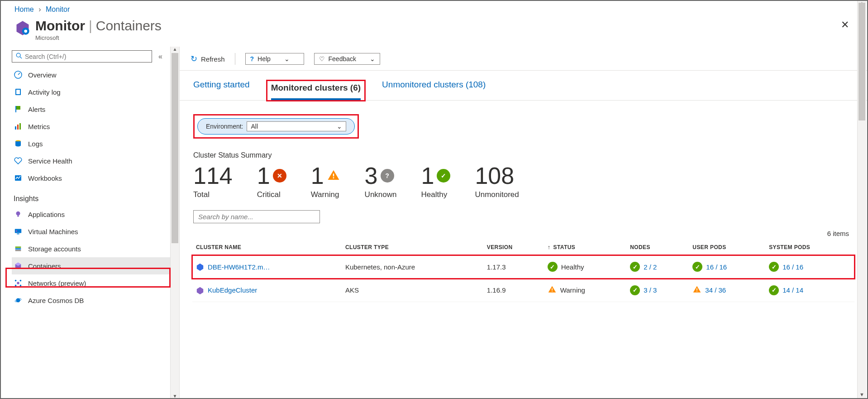 The height and width of the screenshot is (399, 868). What do you see at coordinates (267, 247) in the screenshot?
I see `col-cluster-name: CLUSTER NAME` at bounding box center [267, 247].